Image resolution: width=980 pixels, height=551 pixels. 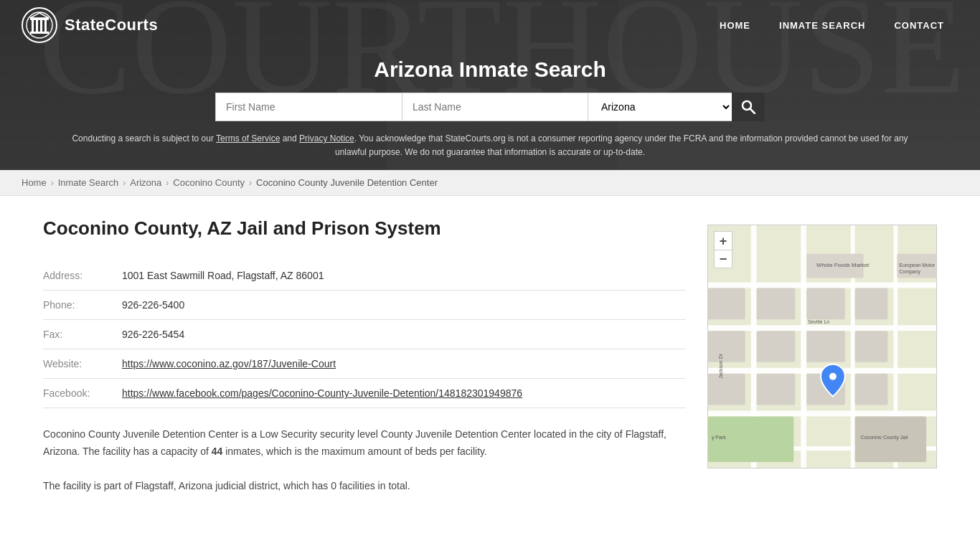 What do you see at coordinates (490, 183) in the screenshot?
I see `breadcrumb: Home › Inmate Search › Arizona › Coconin…` at bounding box center [490, 183].